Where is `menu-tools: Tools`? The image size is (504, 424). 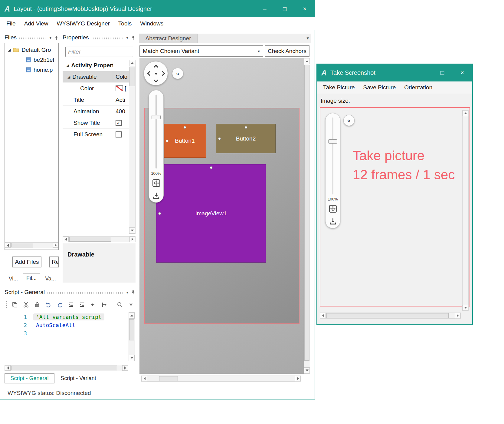
menu-tools: Tools is located at coordinates (125, 24).